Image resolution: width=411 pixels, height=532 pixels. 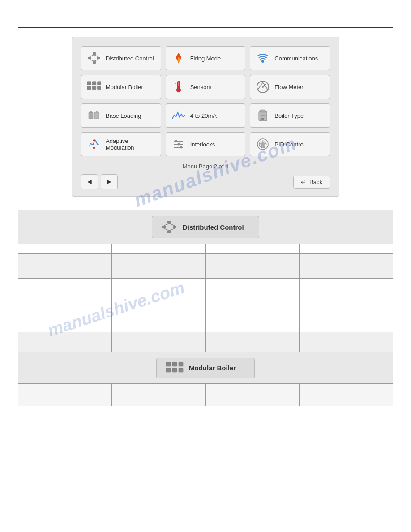 I want to click on flowmeter-icon, so click(x=263, y=87).